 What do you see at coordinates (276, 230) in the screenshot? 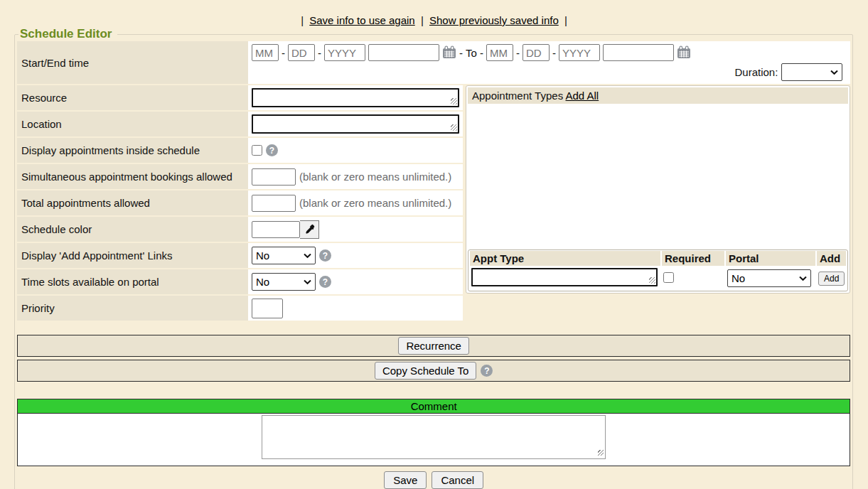
I see `schedule-color-input` at bounding box center [276, 230].